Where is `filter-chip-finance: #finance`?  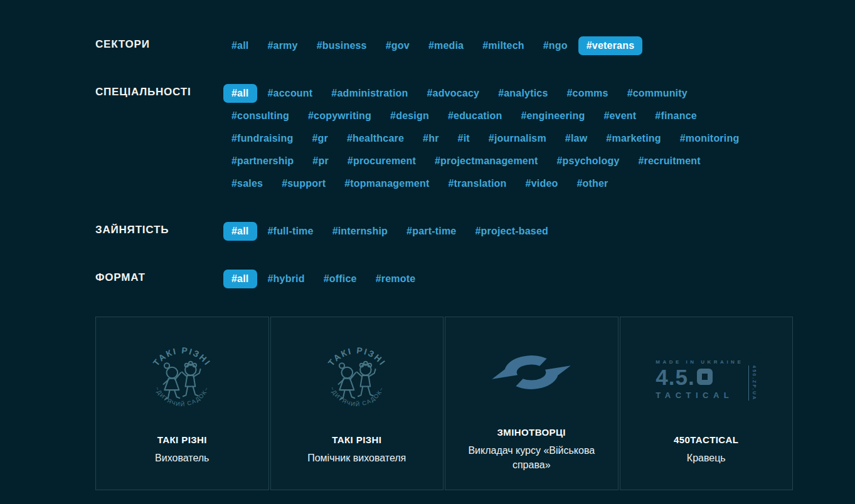 filter-chip-finance: #finance is located at coordinates (676, 116).